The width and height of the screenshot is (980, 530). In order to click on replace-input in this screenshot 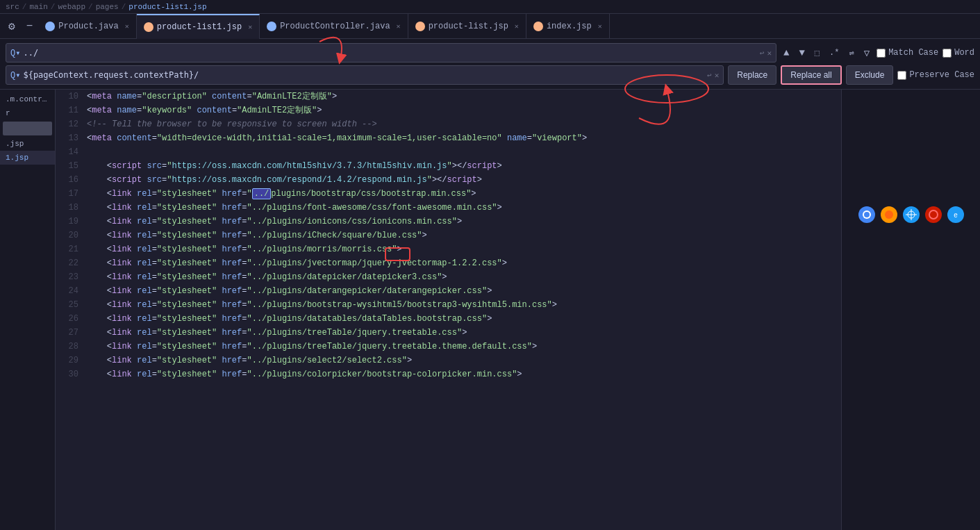, I will do `click(364, 75)`.